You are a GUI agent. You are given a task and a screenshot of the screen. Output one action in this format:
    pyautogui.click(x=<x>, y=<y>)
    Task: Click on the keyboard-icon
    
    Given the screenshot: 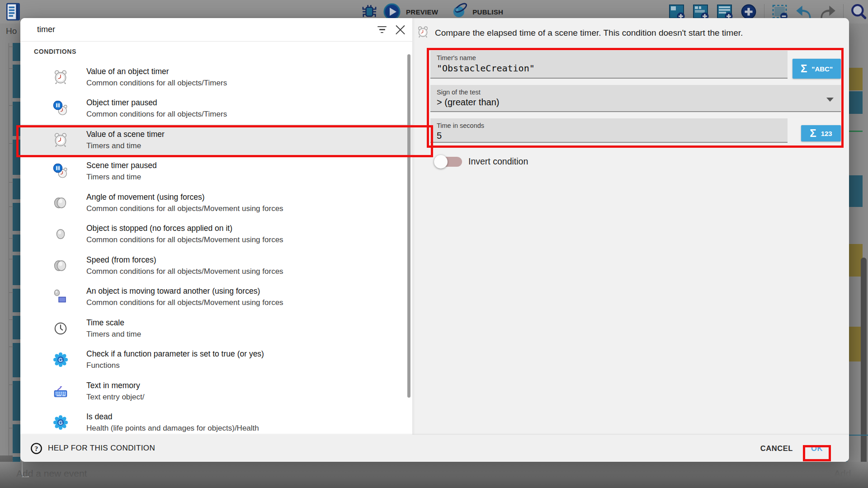 What is the action you would take?
    pyautogui.click(x=61, y=391)
    